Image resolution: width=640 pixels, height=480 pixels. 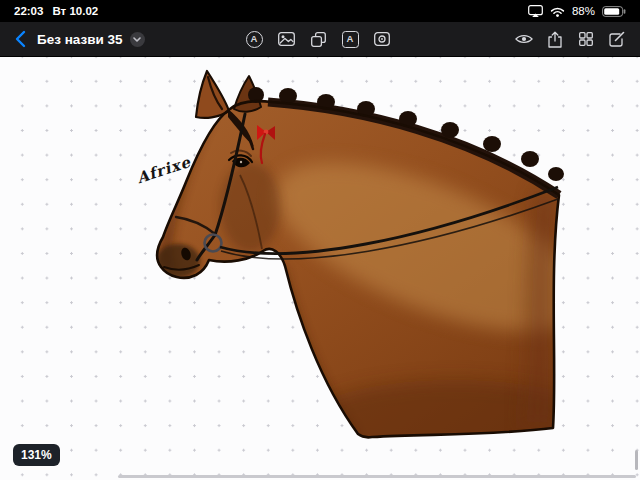 What do you see at coordinates (78, 39) in the screenshot?
I see `toolbar-left: Без назви 35` at bounding box center [78, 39].